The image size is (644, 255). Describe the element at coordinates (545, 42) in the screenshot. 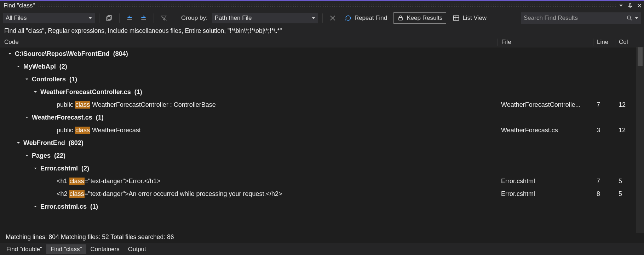

I see `column-file: File` at that location.